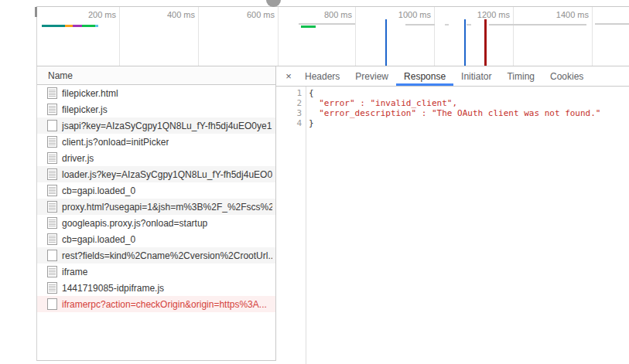  What do you see at coordinates (371, 77) in the screenshot?
I see `detail-tab-label: Preview` at bounding box center [371, 77].